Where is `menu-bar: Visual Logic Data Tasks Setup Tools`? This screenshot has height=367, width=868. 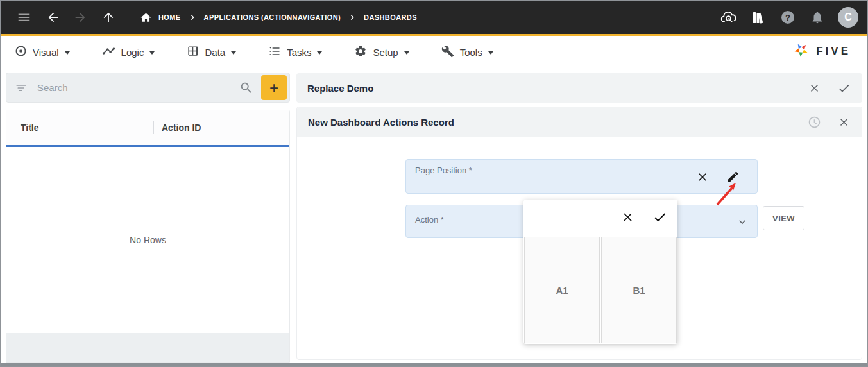 menu-bar: Visual Logic Data Tasks Setup Tools is located at coordinates (434, 52).